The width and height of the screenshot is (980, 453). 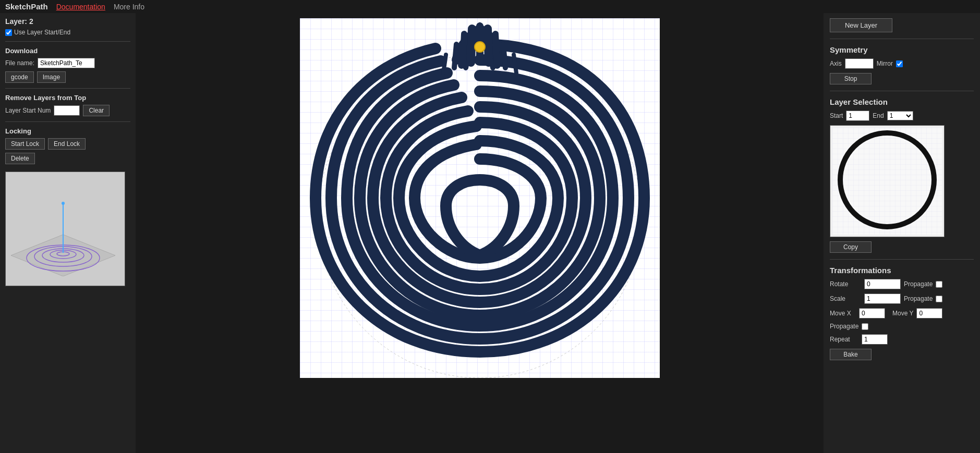 What do you see at coordinates (882, 284) in the screenshot?
I see `rotate-input` at bounding box center [882, 284].